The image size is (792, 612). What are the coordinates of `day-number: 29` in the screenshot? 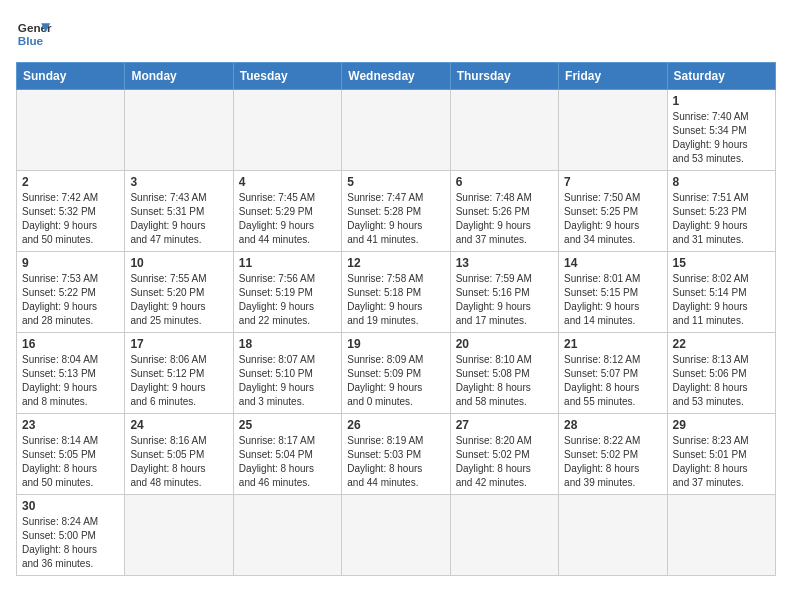 It's located at (722, 425).